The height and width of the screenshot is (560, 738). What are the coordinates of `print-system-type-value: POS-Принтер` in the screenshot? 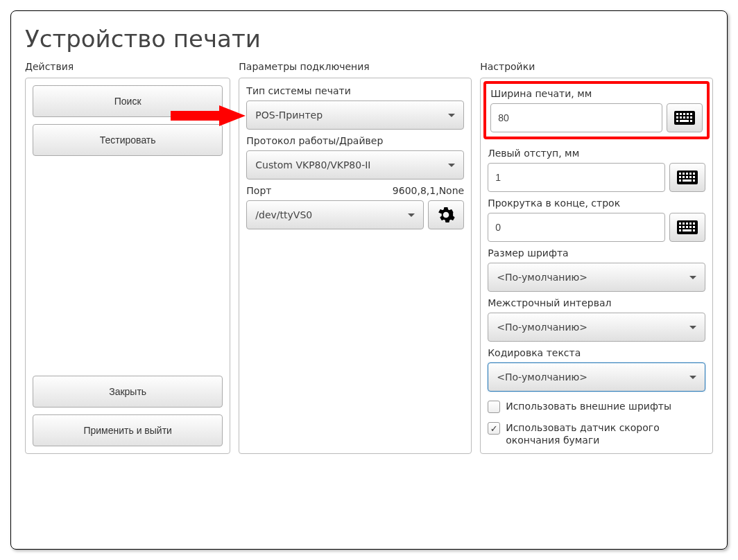 It's located at (289, 115).